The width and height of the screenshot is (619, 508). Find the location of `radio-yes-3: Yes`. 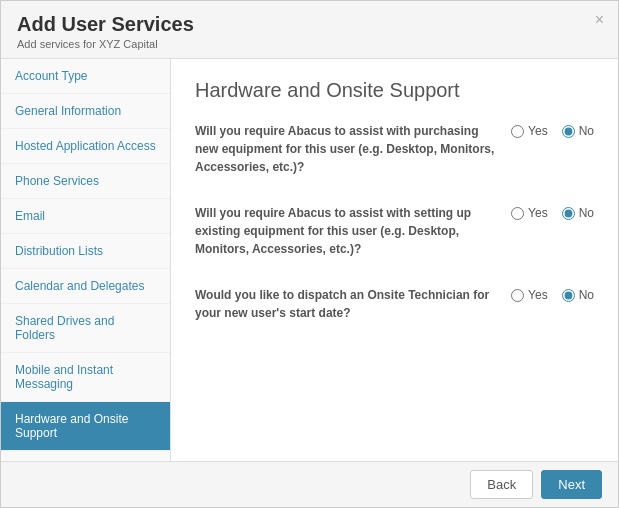

radio-yes-3: Yes is located at coordinates (530, 295).